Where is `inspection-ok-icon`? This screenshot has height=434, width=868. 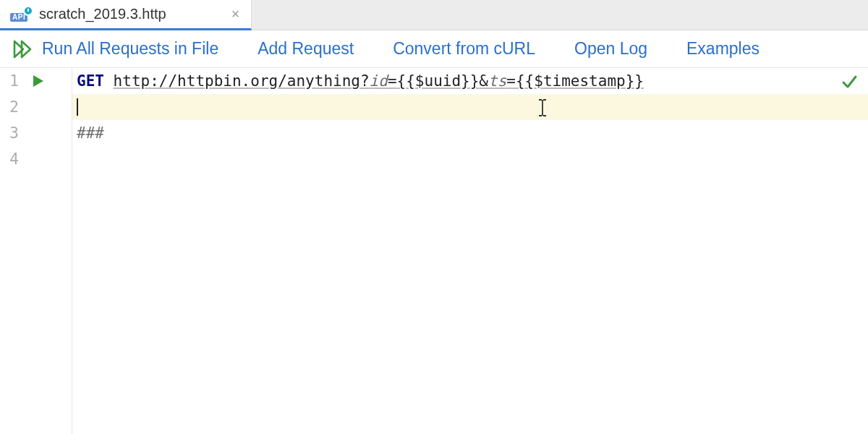
inspection-ok-icon is located at coordinates (849, 85).